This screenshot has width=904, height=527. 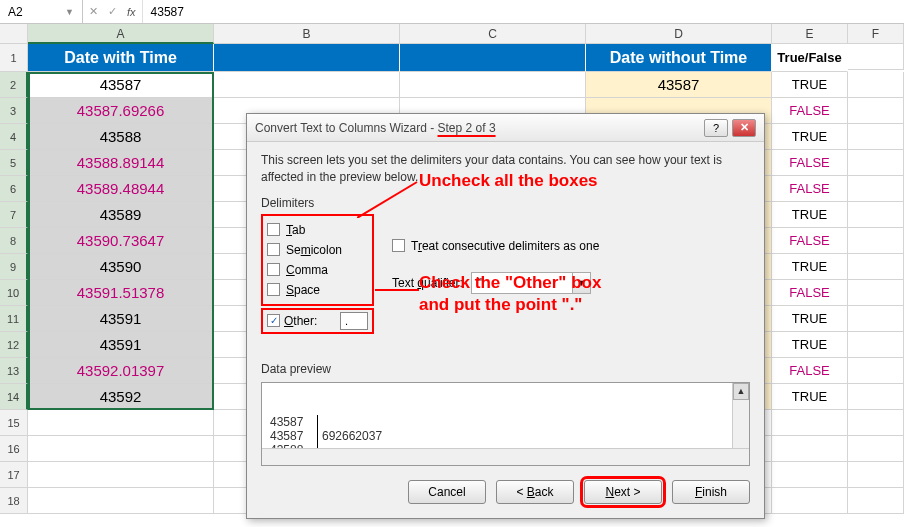 I want to click on other-checkbox-row: Other: ., so click(x=318, y=321).